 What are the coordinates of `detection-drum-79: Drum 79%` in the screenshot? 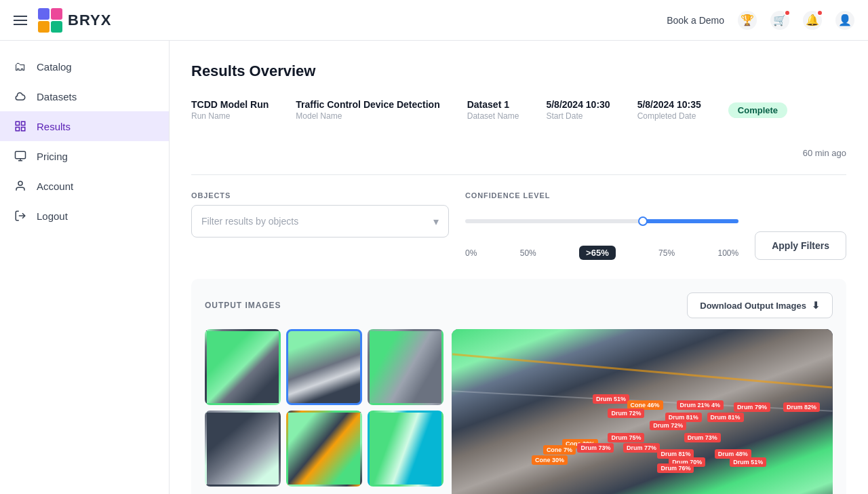 It's located at (752, 407).